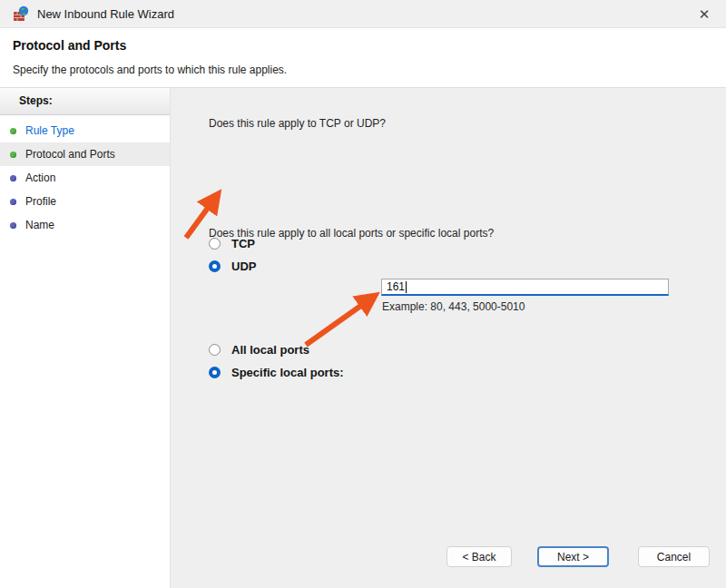 The image size is (726, 588). What do you see at coordinates (50, 131) in the screenshot?
I see `sidebar-item-label: Rule Type` at bounding box center [50, 131].